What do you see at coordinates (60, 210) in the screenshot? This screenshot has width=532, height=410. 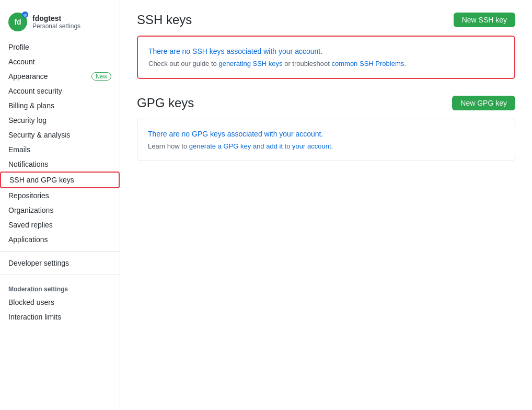 I see `sidebar-item-organizations: Organizations` at bounding box center [60, 210].